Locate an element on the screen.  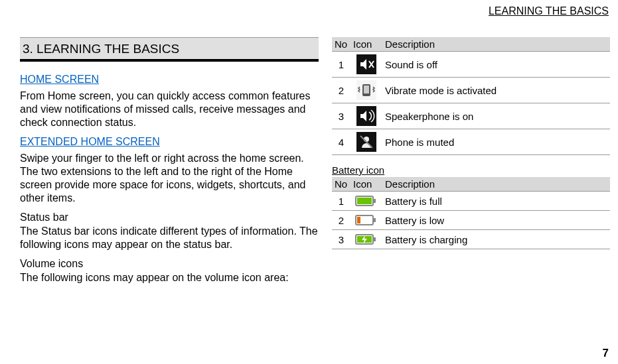
table-row: 3 Speakerphone is on is located at coordinates (471, 117).